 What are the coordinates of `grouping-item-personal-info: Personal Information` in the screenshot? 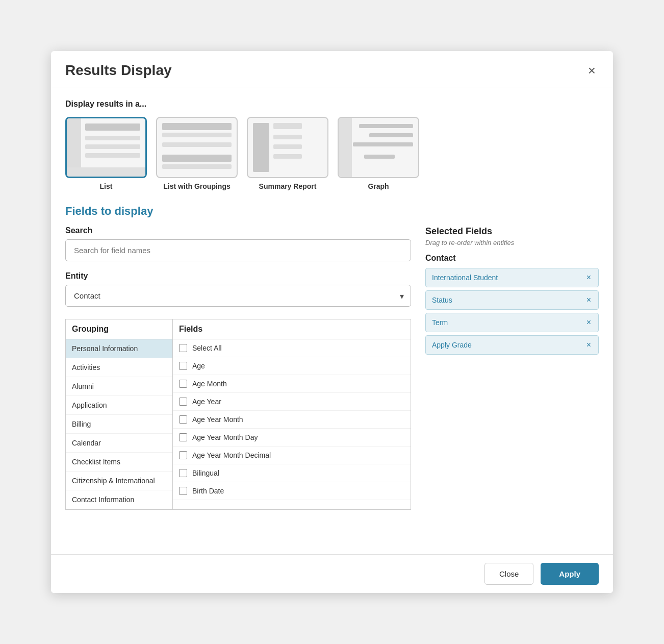 It's located at (119, 349).